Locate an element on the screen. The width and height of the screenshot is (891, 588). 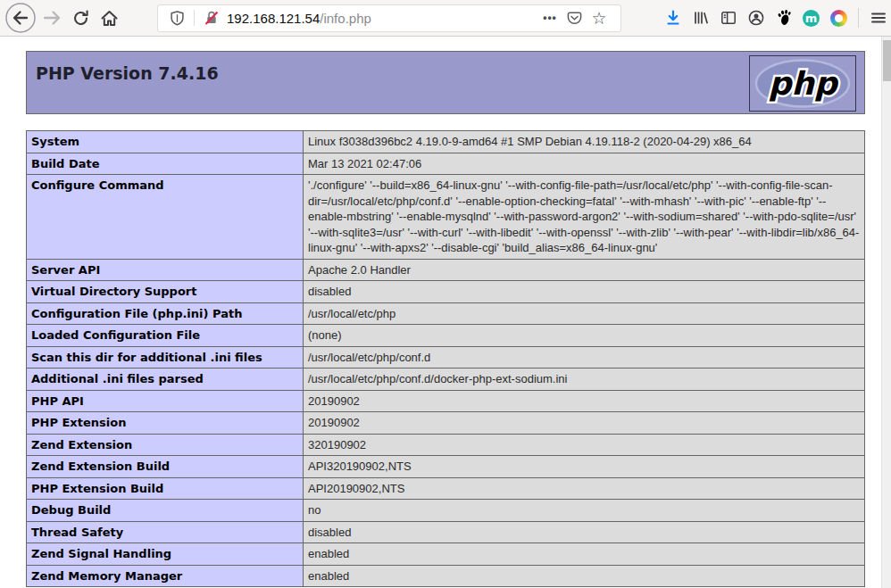
php-header: PHP Version 7.4.16 php is located at coordinates (446, 82).